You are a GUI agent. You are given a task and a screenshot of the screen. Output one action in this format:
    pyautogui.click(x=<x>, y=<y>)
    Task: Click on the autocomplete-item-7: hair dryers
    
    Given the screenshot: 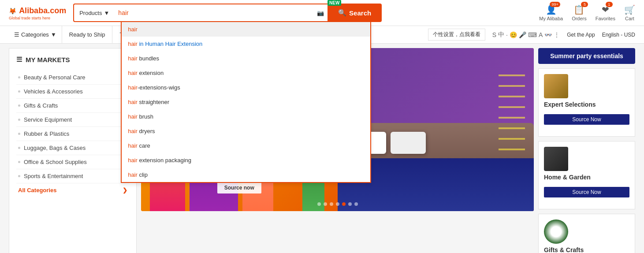 What is the action you would take?
    pyautogui.click(x=246, y=131)
    